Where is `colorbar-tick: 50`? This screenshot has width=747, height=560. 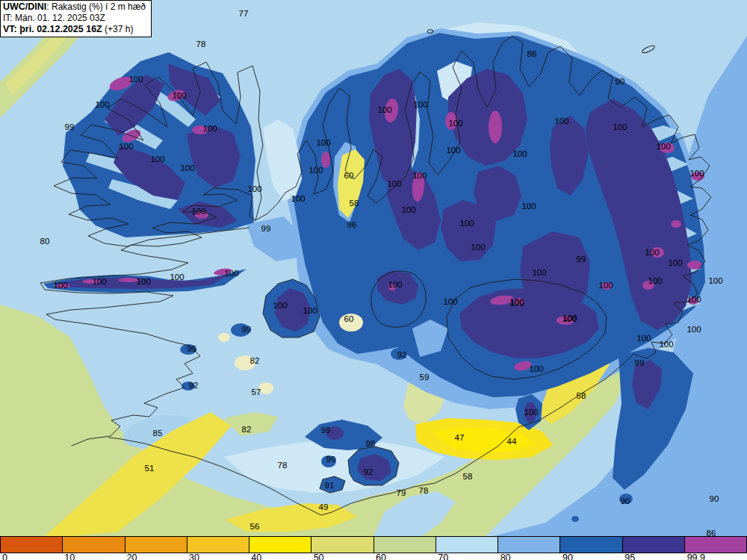
colorbar-tick: 50 is located at coordinates (319, 556).